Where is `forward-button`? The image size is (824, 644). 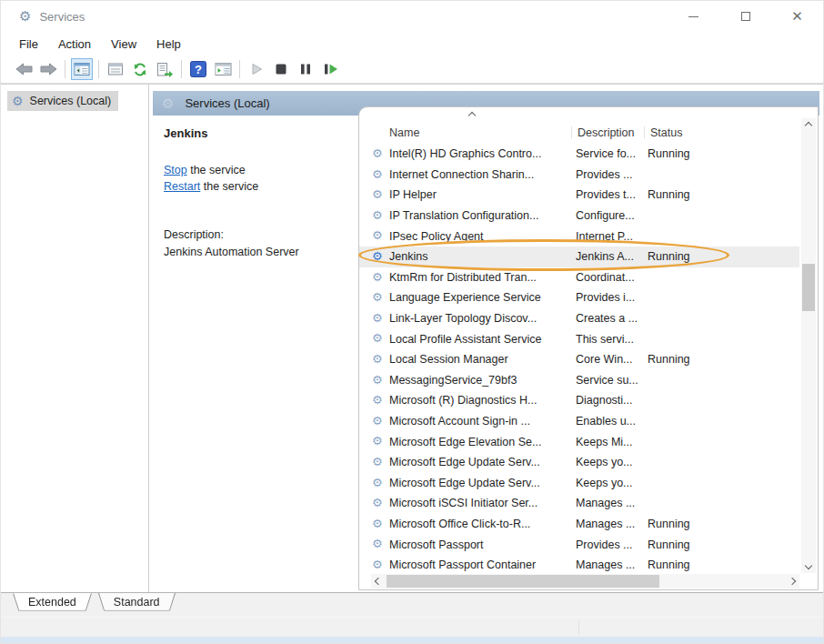
forward-button is located at coordinates (48, 69).